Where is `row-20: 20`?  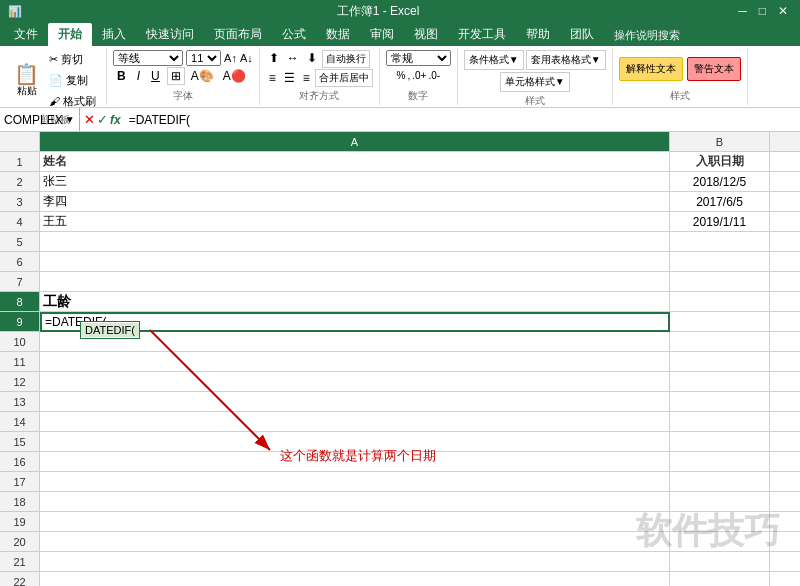
row-20: 20 is located at coordinates (20, 542).